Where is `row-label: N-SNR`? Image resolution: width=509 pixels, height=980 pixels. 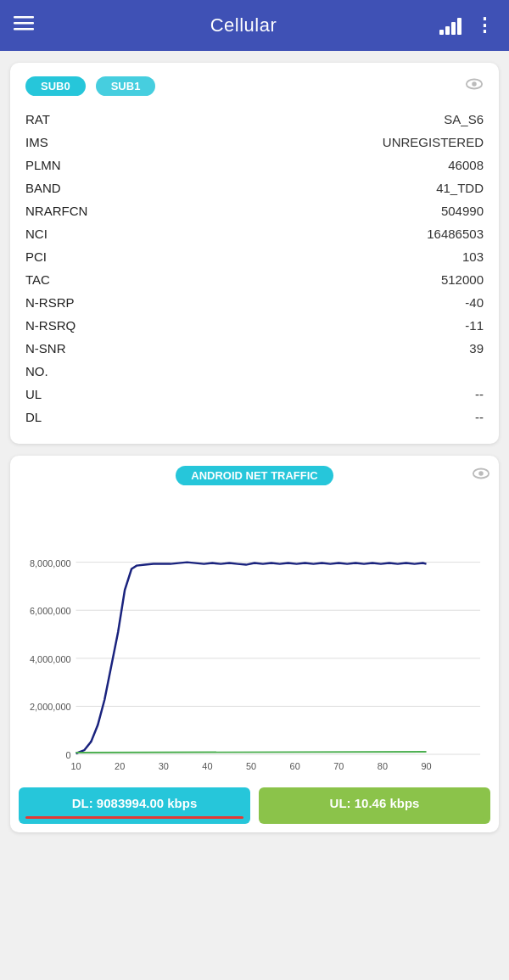 row-label: N-SNR is located at coordinates (68, 348).